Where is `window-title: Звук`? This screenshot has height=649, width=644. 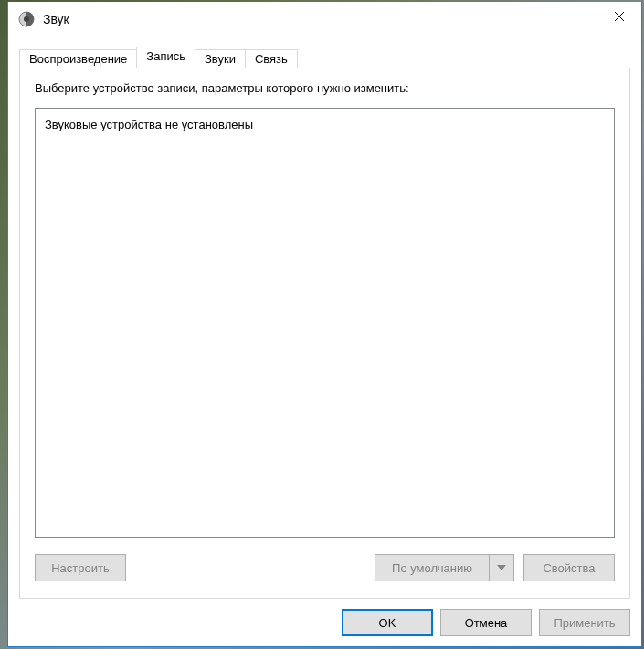 window-title: Звук is located at coordinates (321, 19).